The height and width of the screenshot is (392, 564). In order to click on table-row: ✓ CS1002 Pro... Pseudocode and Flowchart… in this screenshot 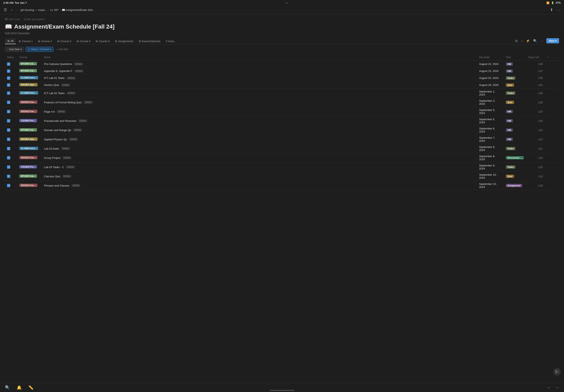, I will do `click(282, 121)`.